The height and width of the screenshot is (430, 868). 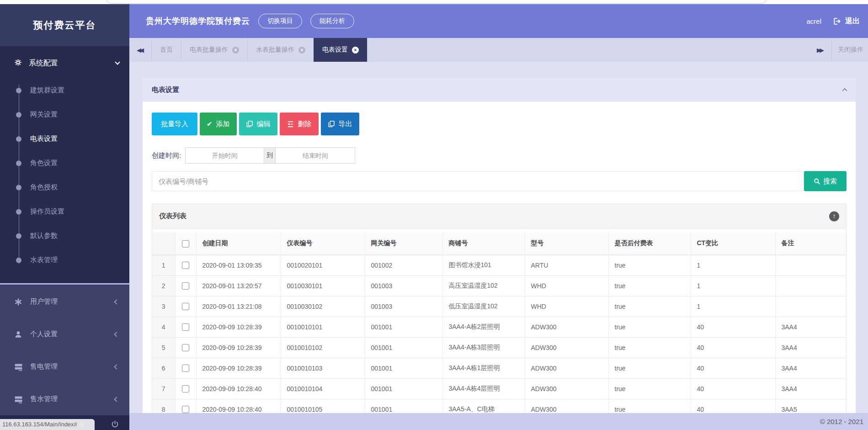 I want to click on tab: 水表批量操作 ×, so click(x=281, y=50).